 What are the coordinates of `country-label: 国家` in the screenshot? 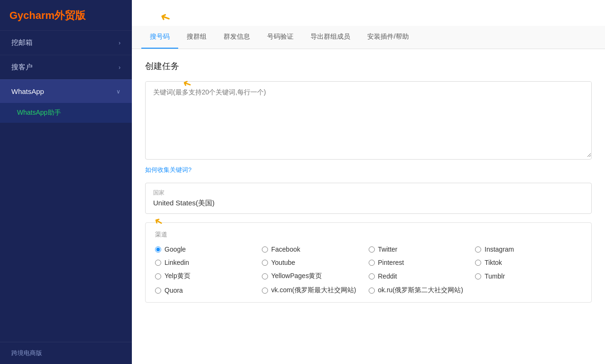 It's located at (369, 193).